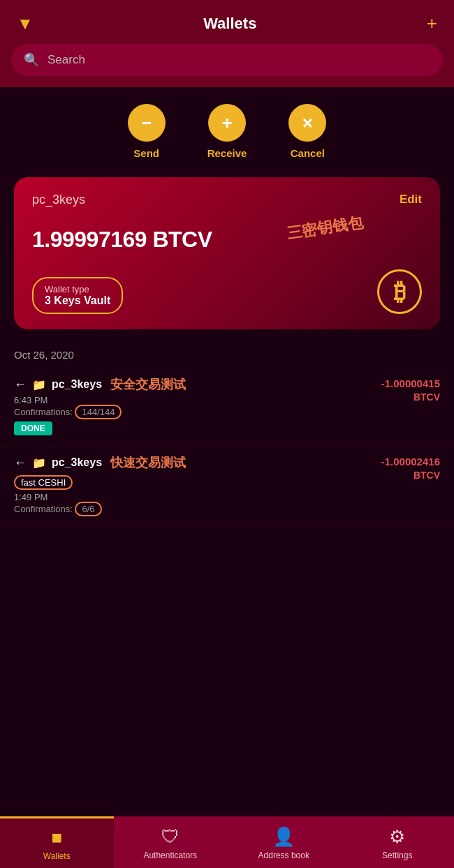 This screenshot has width=454, height=868. Describe the element at coordinates (78, 289) in the screenshot. I see `wallet-type-label: Wallet type` at that location.